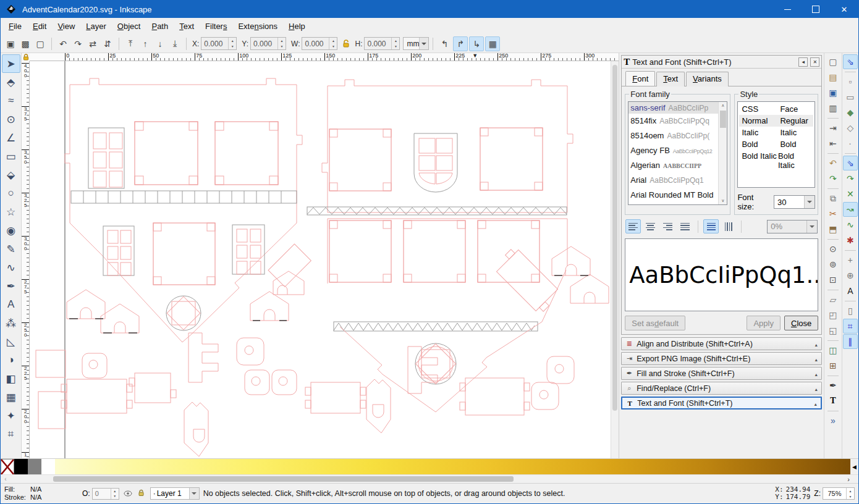 The width and height of the screenshot is (859, 504). I want to click on horizontal-text-button, so click(711, 226).